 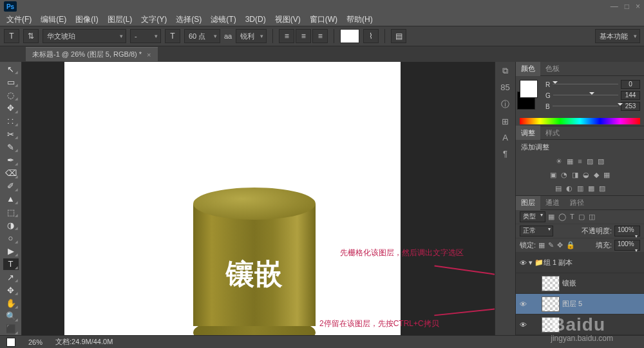 What do you see at coordinates (11, 290) in the screenshot?
I see `tool-17: ✥◢` at bounding box center [11, 290].